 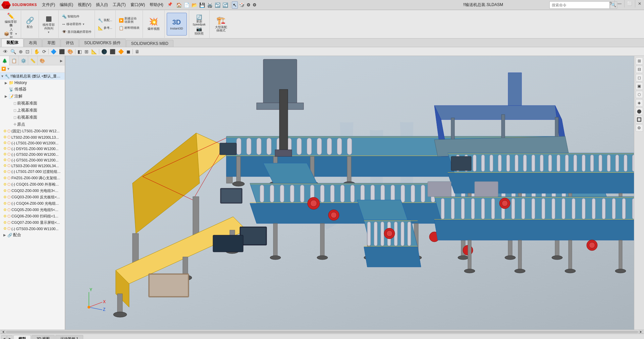 What do you see at coordinates (32, 178) in the screenshot?
I see `tree-fhz01: ⚙ ⬡ FHZ01-Z00-000 调心支架组...` at bounding box center [32, 178].